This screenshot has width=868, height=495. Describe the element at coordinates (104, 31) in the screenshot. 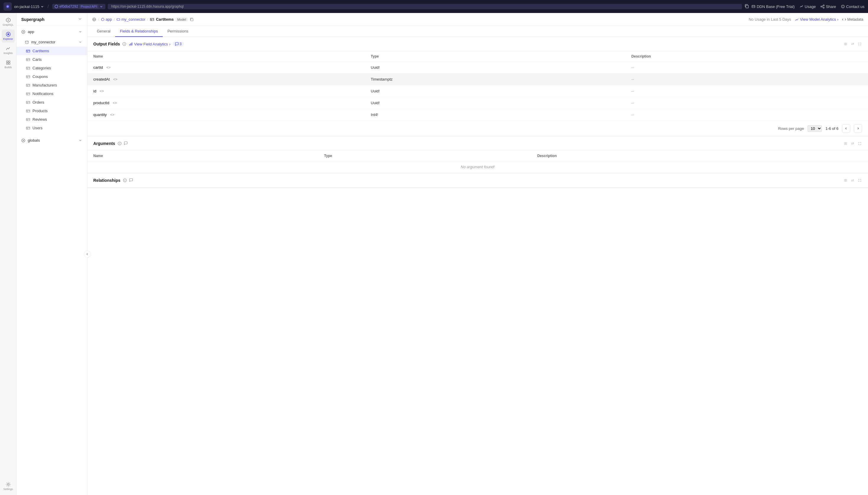

I see `tab-general: General` at that location.